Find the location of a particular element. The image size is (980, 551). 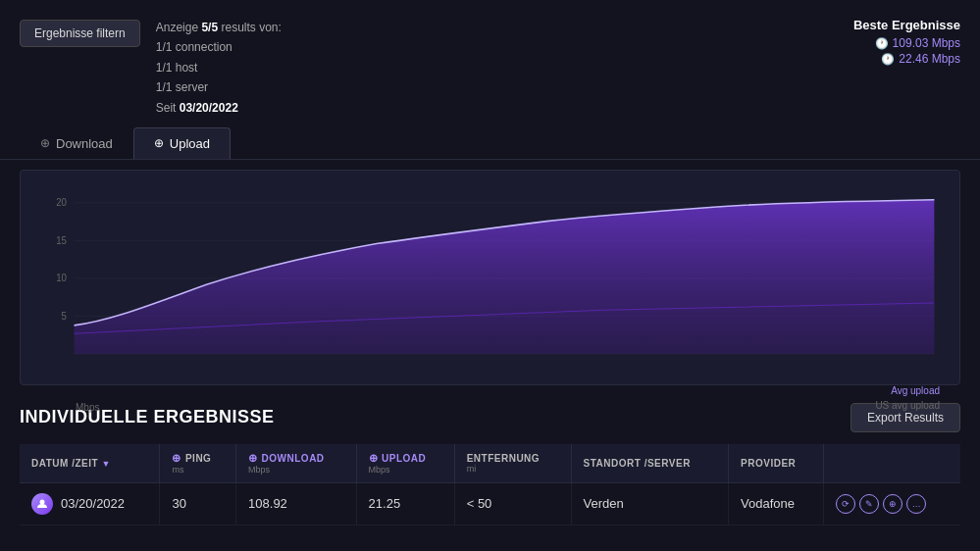

server-info: 1/1 server is located at coordinates (219, 87).